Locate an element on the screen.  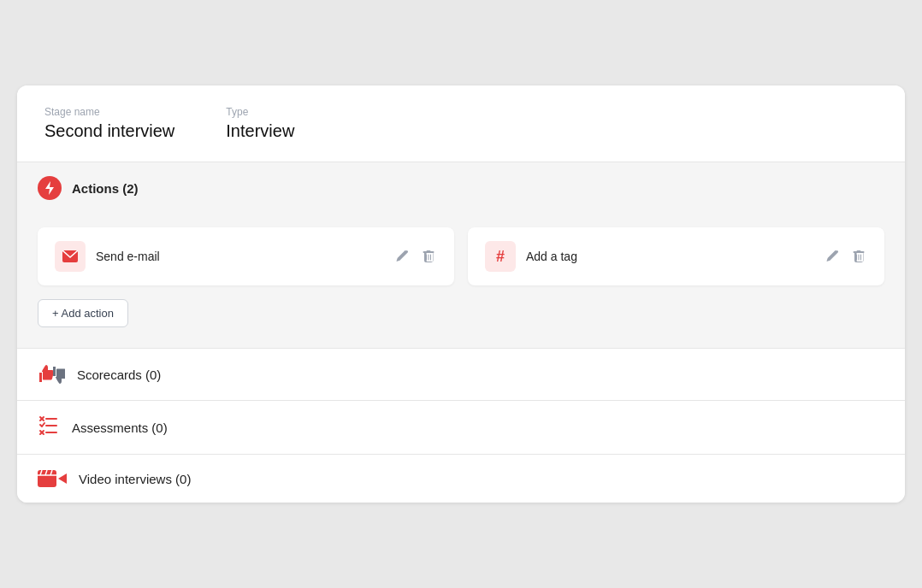
video-interviews-section: Video interviews (0) is located at coordinates (461, 479).